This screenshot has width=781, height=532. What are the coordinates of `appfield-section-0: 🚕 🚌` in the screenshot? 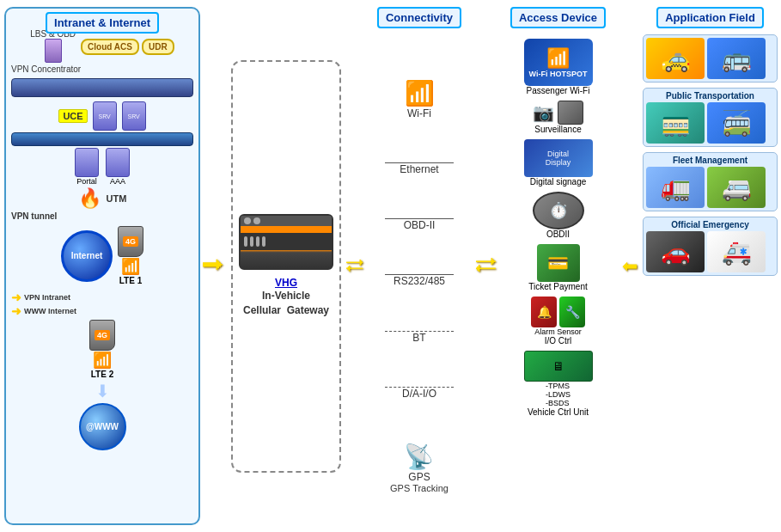 It's located at (710, 58).